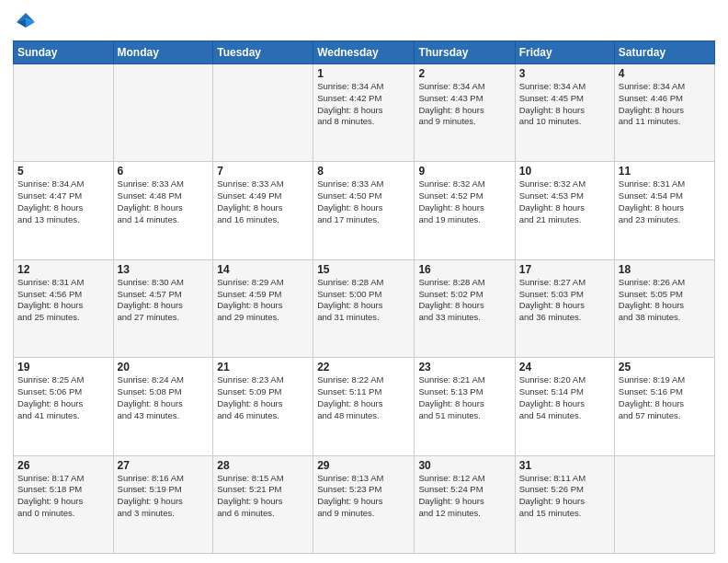  What do you see at coordinates (364, 74) in the screenshot?
I see `day-number: 1` at bounding box center [364, 74].